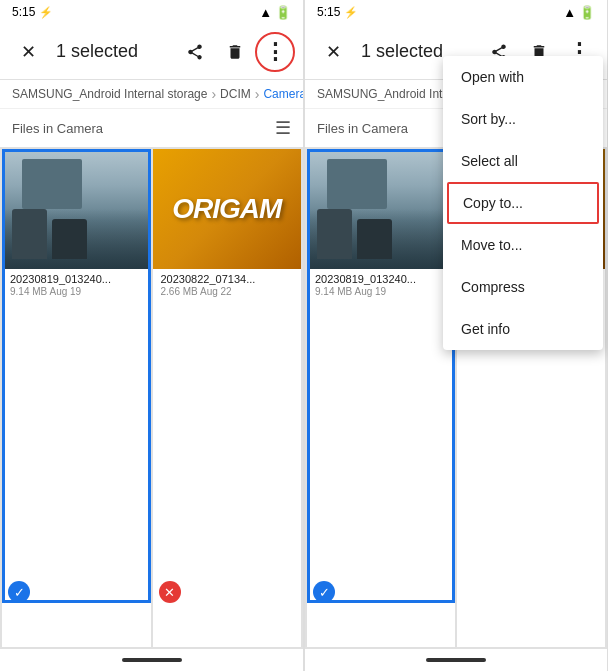 This screenshot has height=671, width=608. I want to click on check-badge-right: ✓, so click(324, 592).